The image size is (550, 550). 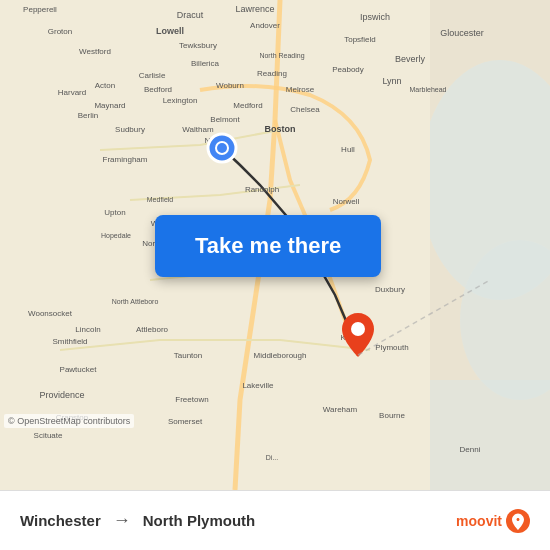 What do you see at coordinates (130, 130) in the screenshot?
I see `svg-text: Sudbury` at bounding box center [130, 130].